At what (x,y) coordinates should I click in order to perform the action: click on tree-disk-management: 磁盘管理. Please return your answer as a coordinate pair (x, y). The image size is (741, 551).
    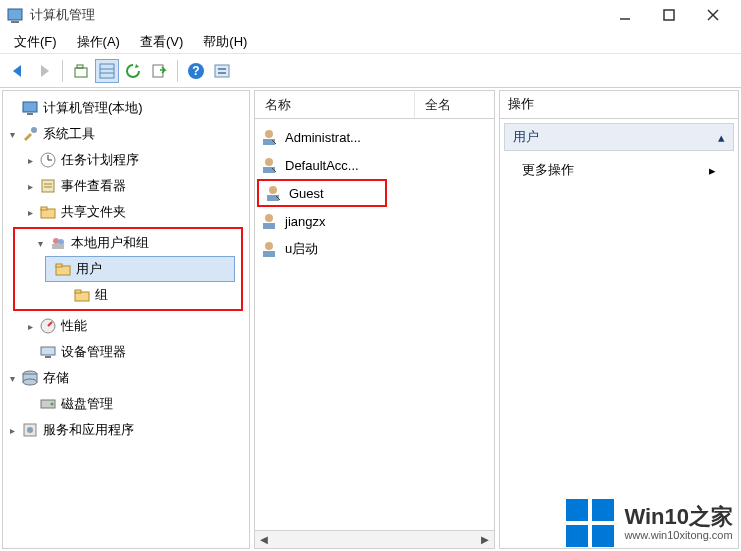
    Looking at the image, I should click on (126, 404).